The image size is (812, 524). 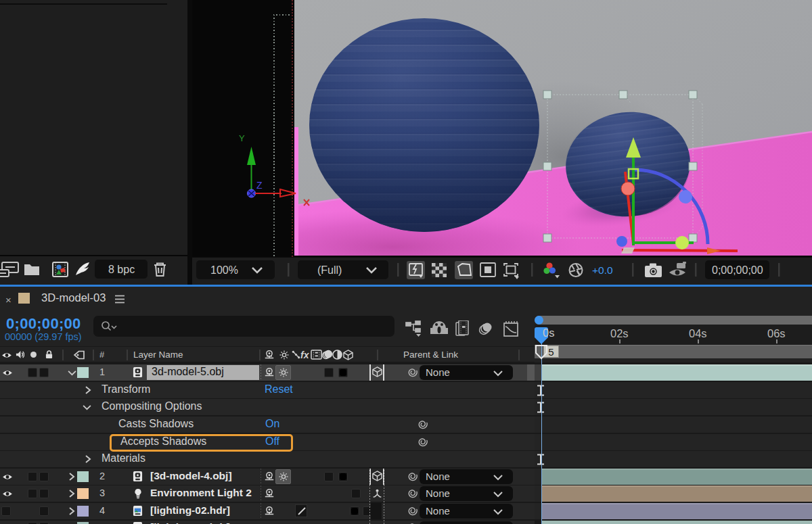 I want to click on svg-text: 100%, so click(x=225, y=270).